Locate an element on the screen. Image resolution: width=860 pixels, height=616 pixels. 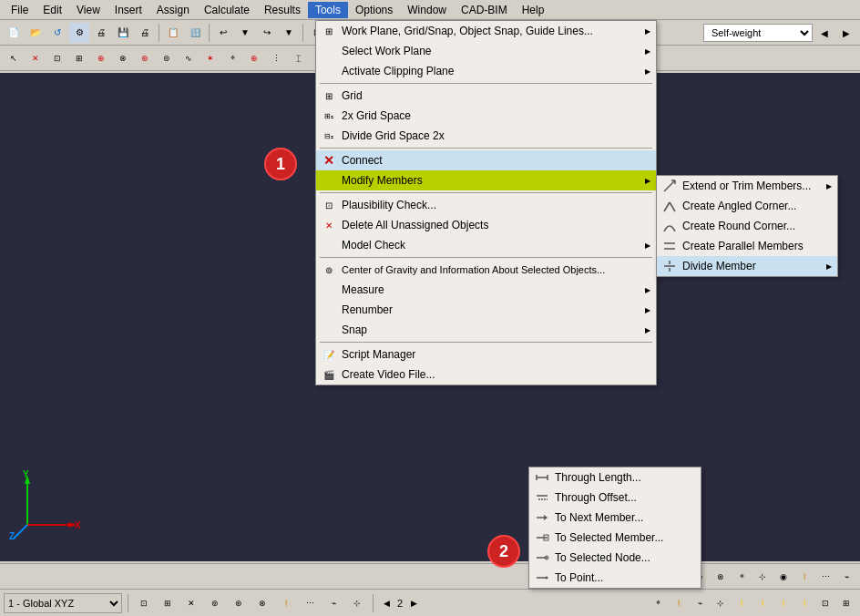
toolbar-num: 🔢 is located at coordinates (195, 33).